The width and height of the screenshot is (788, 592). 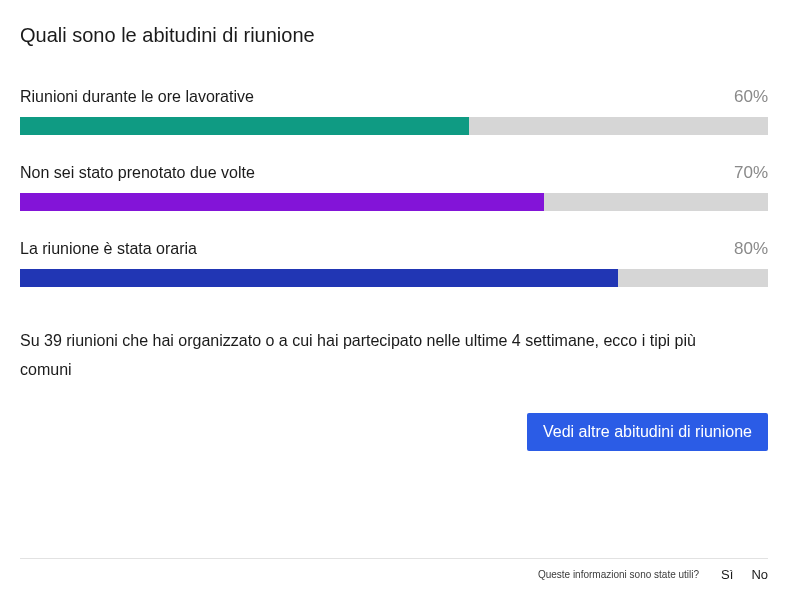 What do you see at coordinates (394, 111) in the screenshot?
I see `bar-row-0: Riunioni durante le ore lavorative 60%` at bounding box center [394, 111].